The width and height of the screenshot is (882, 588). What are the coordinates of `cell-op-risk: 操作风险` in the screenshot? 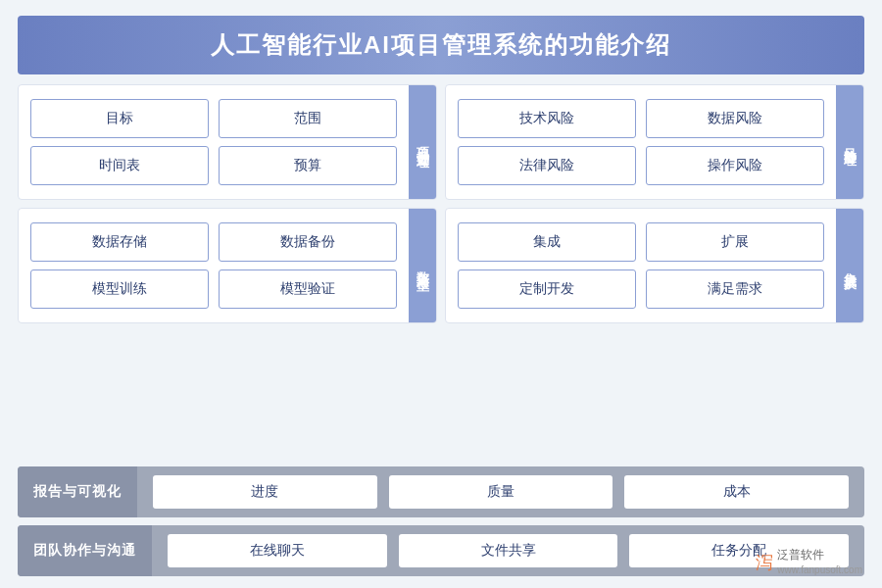 It's located at (735, 166).